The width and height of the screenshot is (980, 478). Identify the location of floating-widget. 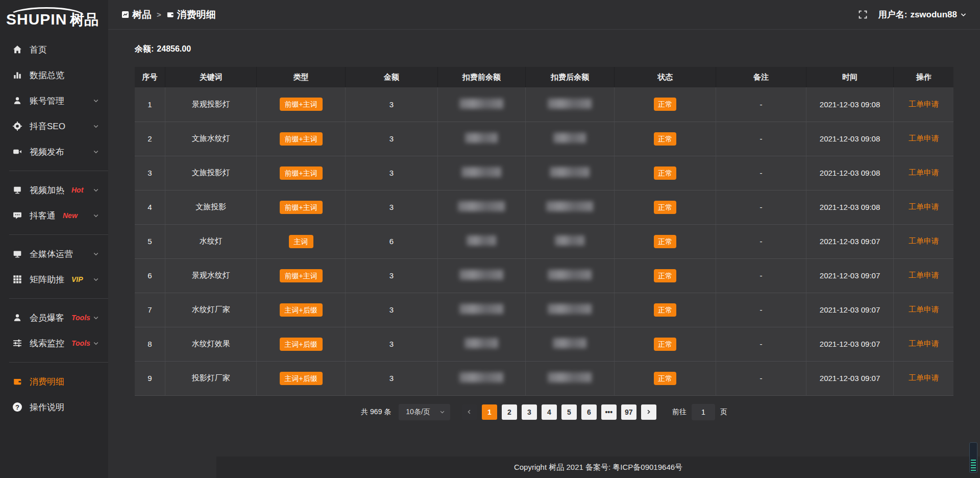
(973, 458).